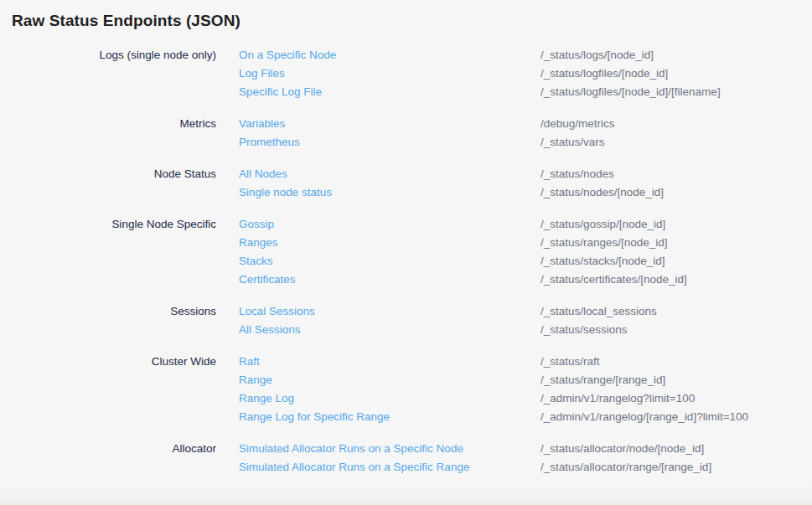  I want to click on endpoint-group: Single Node SpecificGossipRangesStacksCe…, so click(406, 252).